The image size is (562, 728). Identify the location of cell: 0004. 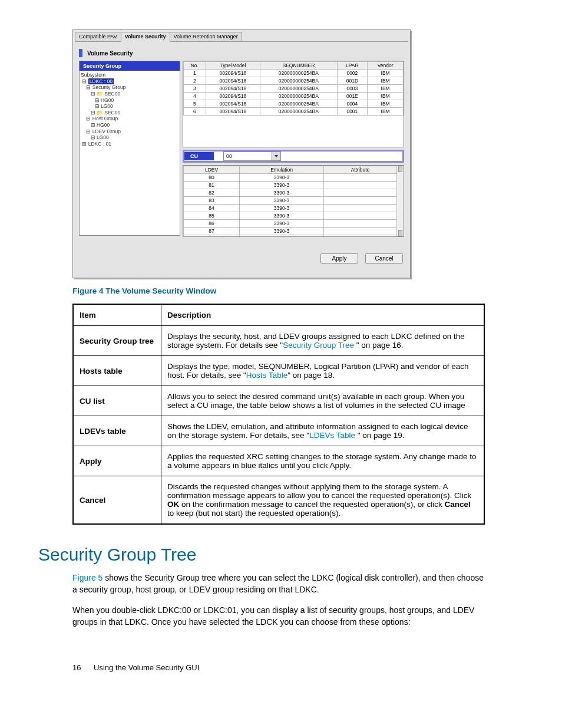
(352, 104).